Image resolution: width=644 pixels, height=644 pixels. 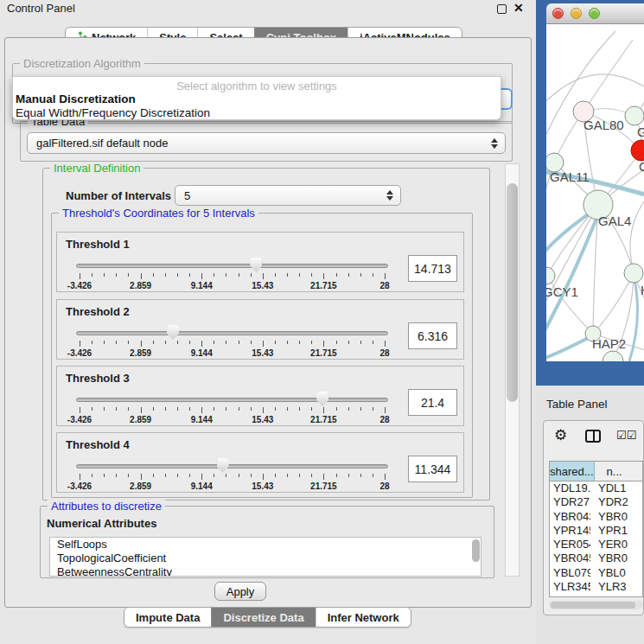 What do you see at coordinates (232, 408) in the screenshot?
I see `threshold-slider-3: -3.4262.8599.14415.4321.71528` at bounding box center [232, 408].